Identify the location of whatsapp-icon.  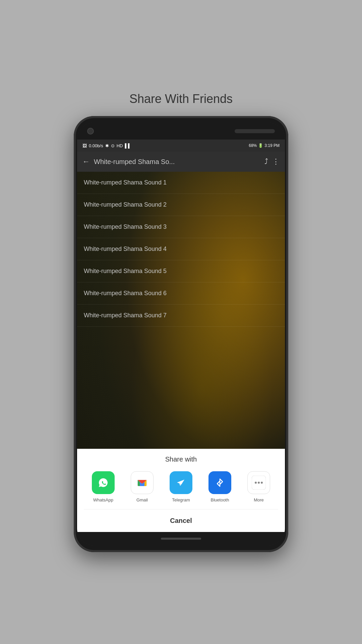
(103, 483).